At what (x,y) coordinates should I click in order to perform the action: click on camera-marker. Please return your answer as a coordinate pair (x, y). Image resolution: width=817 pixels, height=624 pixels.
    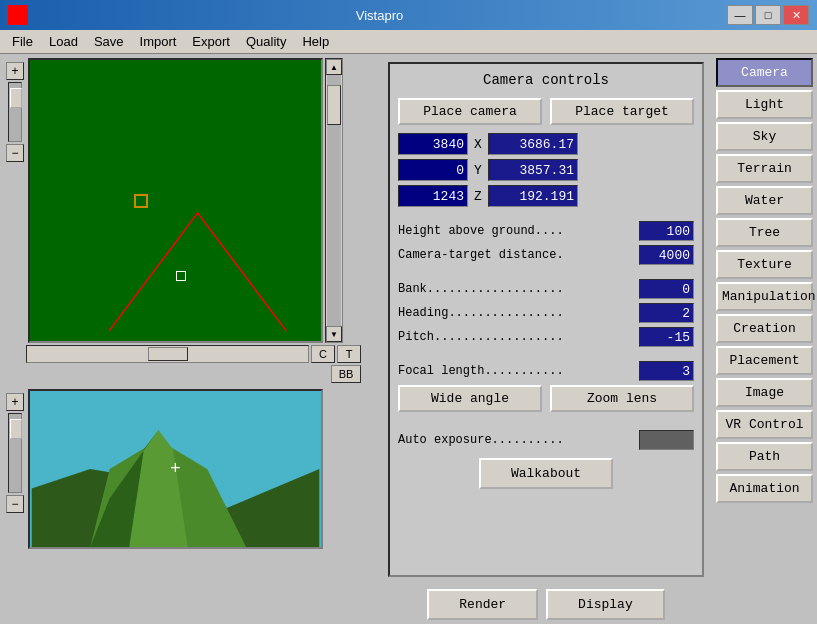
    Looking at the image, I should click on (141, 201).